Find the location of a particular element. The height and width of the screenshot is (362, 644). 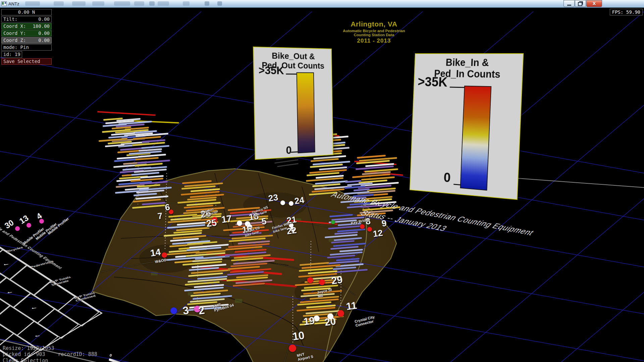

hud-id: id: 19 is located at coordinates (12, 54).